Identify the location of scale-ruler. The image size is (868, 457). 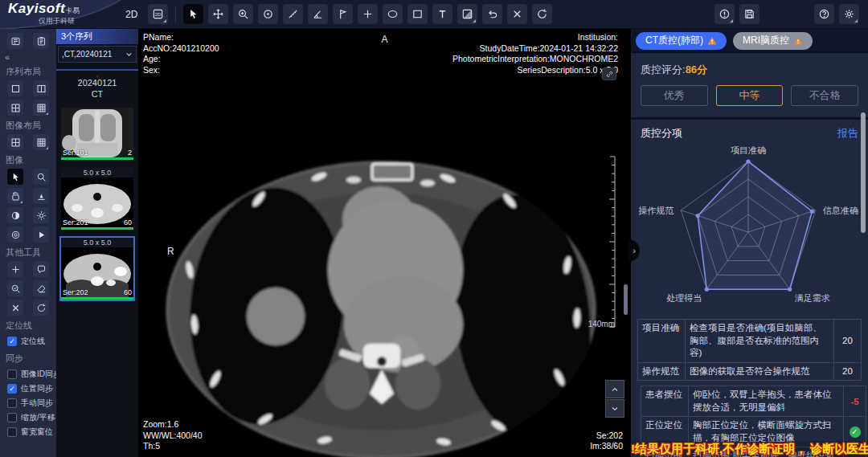
(608, 242).